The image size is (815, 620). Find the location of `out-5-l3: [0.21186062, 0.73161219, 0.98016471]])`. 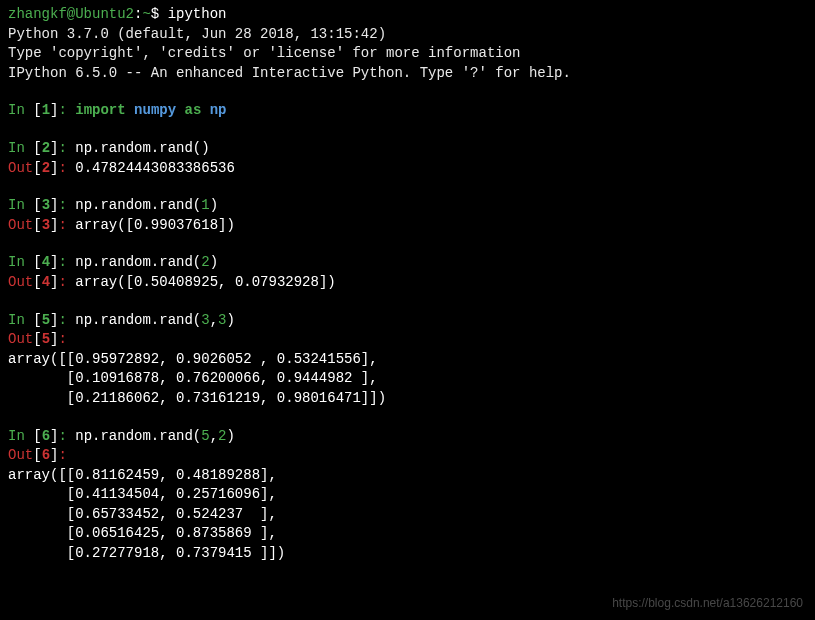

out-5-l3: [0.21186062, 0.73161219, 0.98016471]]) is located at coordinates (408, 399).